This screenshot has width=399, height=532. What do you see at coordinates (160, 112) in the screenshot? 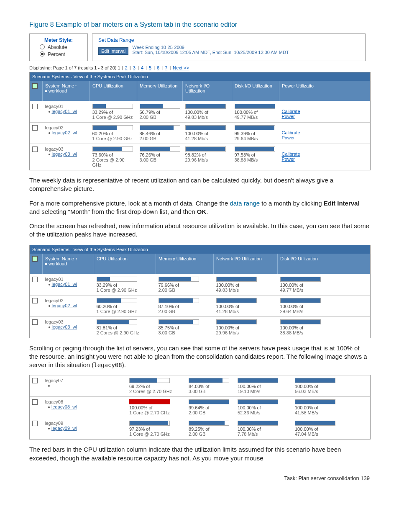
I see `util-percent: 56.79% of` at bounding box center [160, 112].